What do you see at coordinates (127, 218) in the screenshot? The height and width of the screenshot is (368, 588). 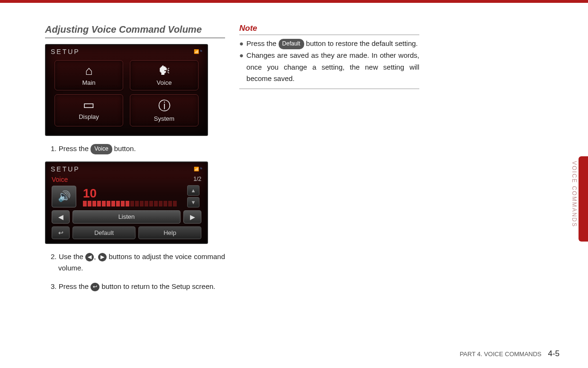 I see `listen-row: ◀ Listen ▶` at bounding box center [127, 218].